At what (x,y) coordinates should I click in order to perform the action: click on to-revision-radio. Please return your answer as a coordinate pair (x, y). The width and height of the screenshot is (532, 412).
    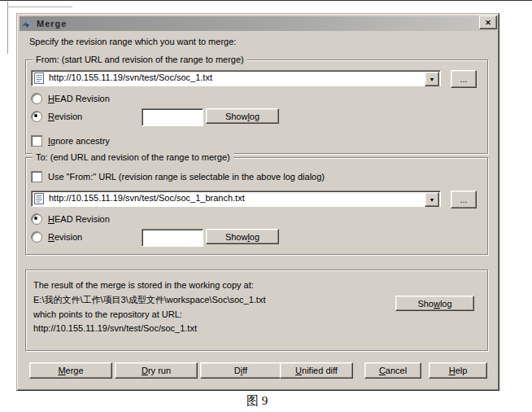
    Looking at the image, I should click on (37, 237).